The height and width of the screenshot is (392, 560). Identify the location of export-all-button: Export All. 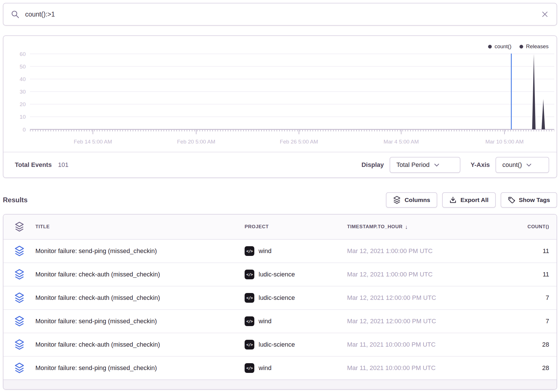
(469, 200).